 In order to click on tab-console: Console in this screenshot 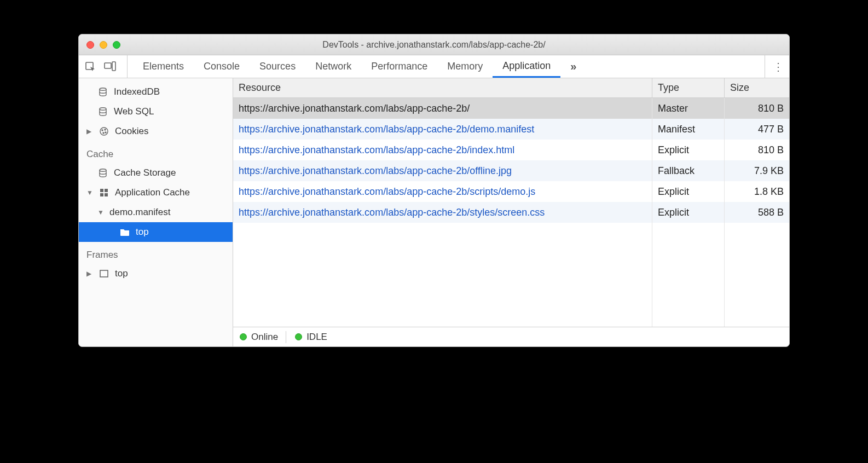, I will do `click(222, 67)`.